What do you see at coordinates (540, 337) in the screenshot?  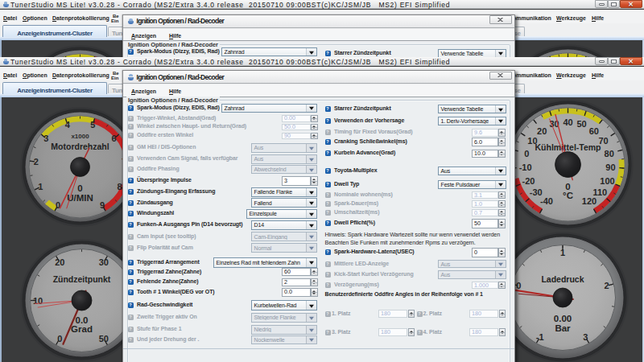 I see `svg-text: -1` at bounding box center [540, 337].